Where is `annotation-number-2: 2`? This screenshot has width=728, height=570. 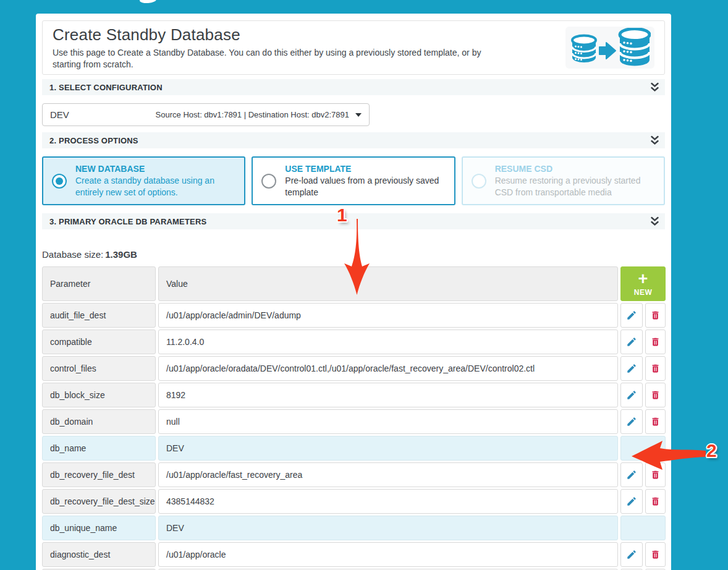 annotation-number-2: 2 is located at coordinates (712, 451).